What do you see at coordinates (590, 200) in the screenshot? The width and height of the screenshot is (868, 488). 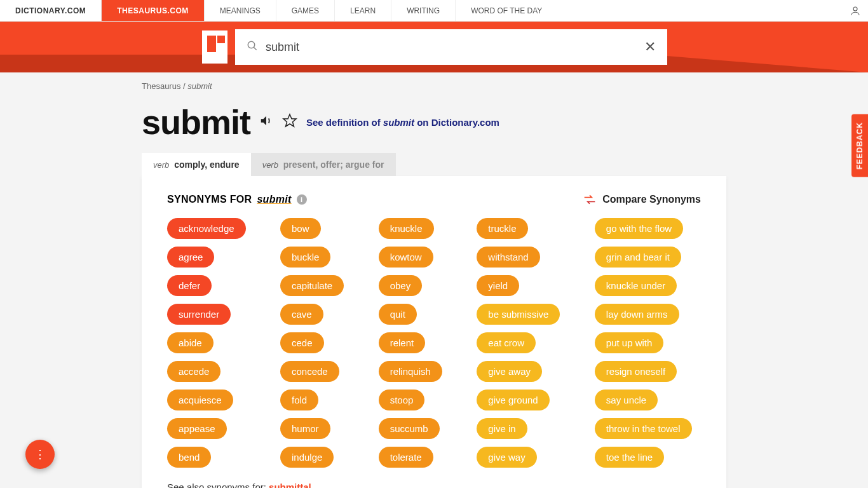 I see `compare-arrows-icon` at bounding box center [590, 200].